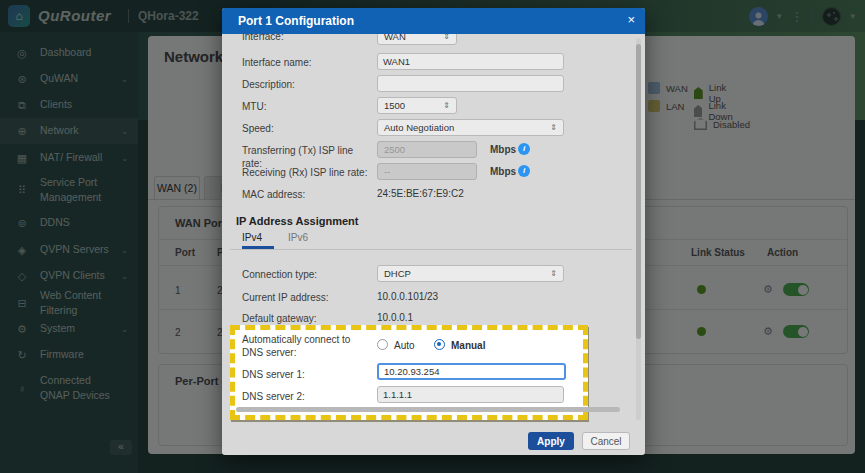 This screenshot has width=865, height=473. I want to click on dns-server-1-label: DNS server 1:, so click(308, 374).